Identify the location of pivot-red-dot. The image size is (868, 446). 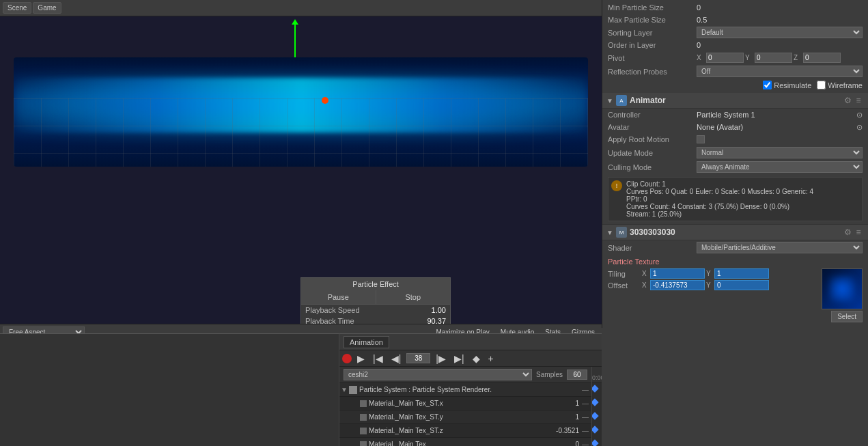
(325, 100).